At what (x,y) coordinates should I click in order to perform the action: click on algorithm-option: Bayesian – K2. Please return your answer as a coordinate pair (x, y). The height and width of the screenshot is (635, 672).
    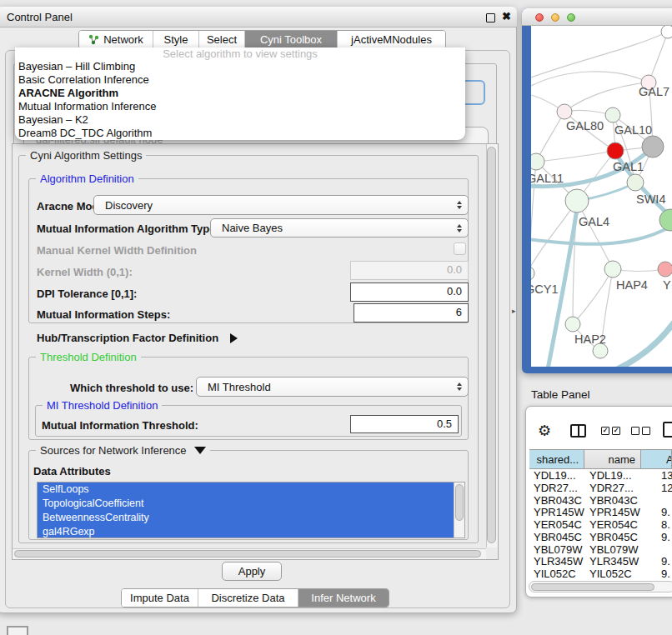
    Looking at the image, I should click on (240, 120).